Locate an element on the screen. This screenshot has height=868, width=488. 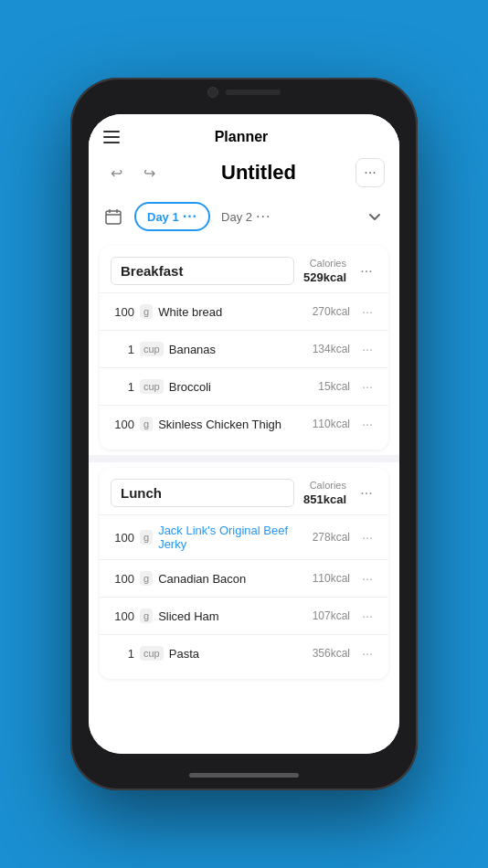
phone-speaker is located at coordinates (253, 92).